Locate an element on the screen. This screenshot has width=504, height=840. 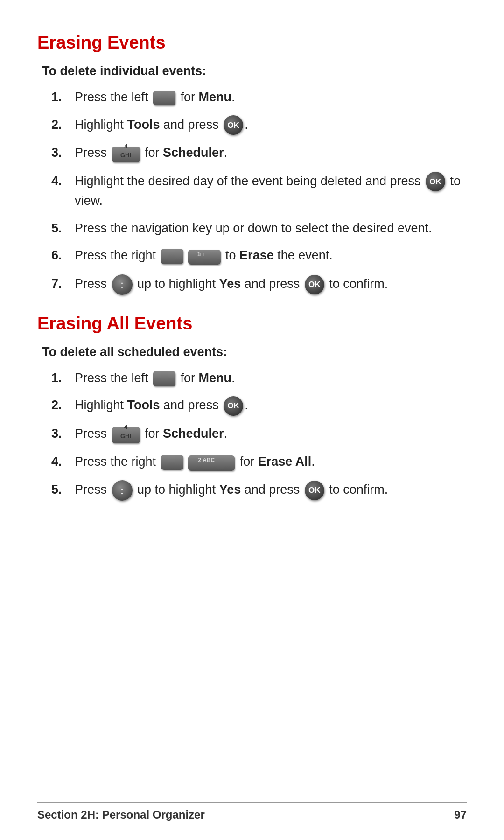
step-1-4: 4. Highlight the desired day of the even… is located at coordinates (259, 191).